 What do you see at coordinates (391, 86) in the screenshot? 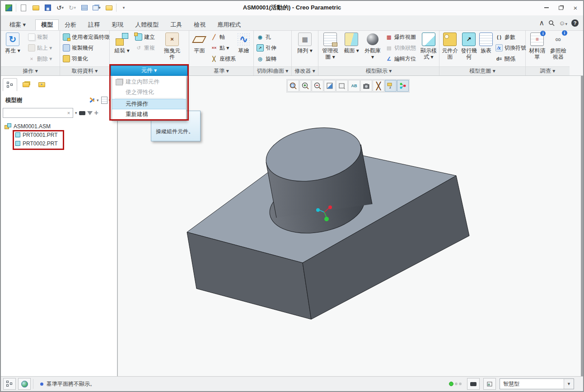
I see `annotation-filter-button: z` at bounding box center [391, 86].